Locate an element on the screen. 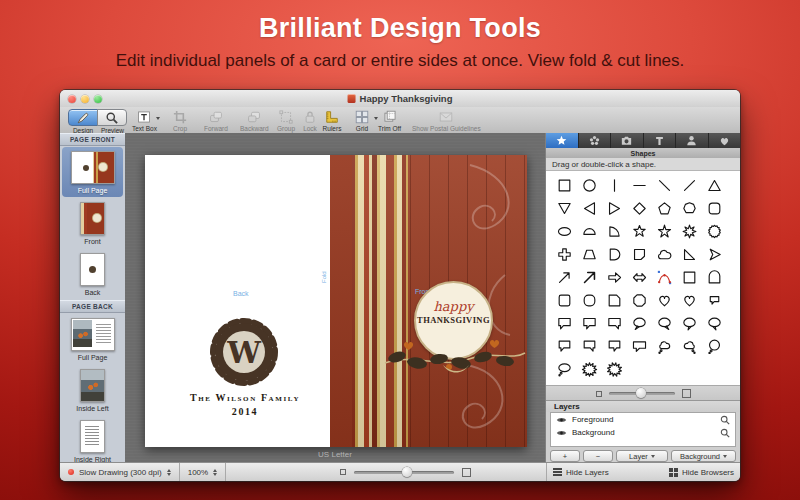 This screenshot has height=500, width=800. shape-arrowhead-icon is located at coordinates (714, 254).